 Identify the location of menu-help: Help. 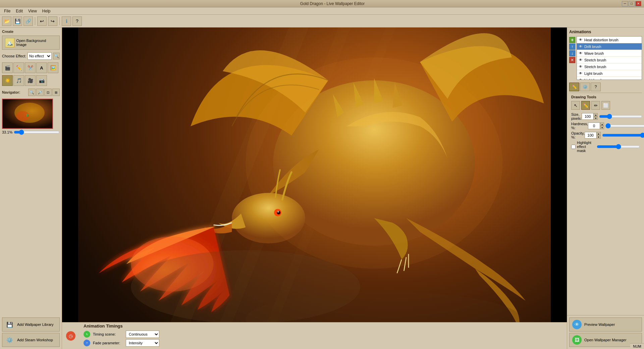
(46, 11).